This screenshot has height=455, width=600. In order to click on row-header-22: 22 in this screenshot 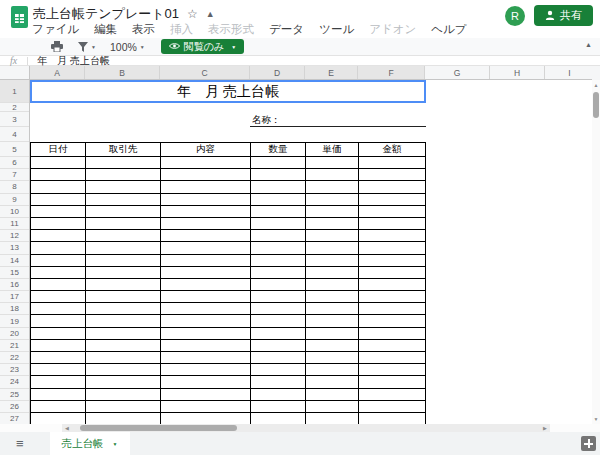, I will do `click(14, 358)`.